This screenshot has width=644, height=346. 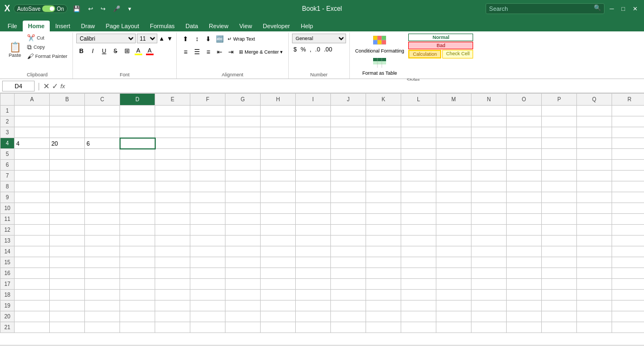 I want to click on cell-15-H, so click(x=278, y=263).